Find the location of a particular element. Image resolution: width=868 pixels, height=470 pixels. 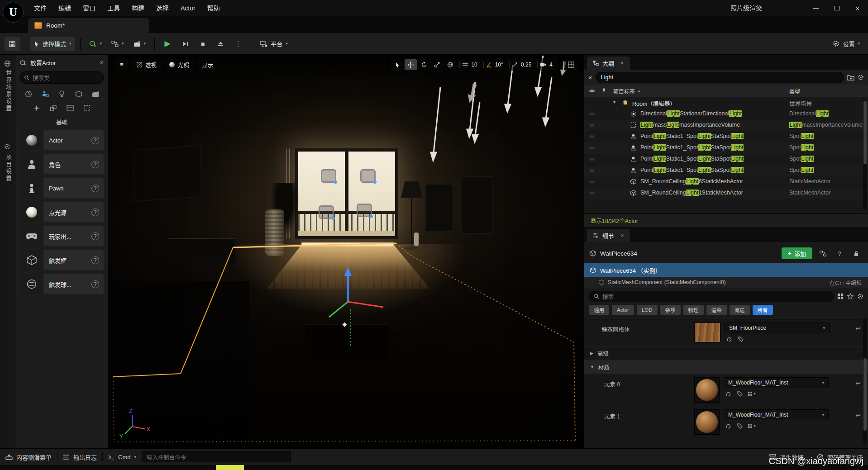

sidebar-tab-project-settings: 项目设置 is located at coordinates (8, 168).